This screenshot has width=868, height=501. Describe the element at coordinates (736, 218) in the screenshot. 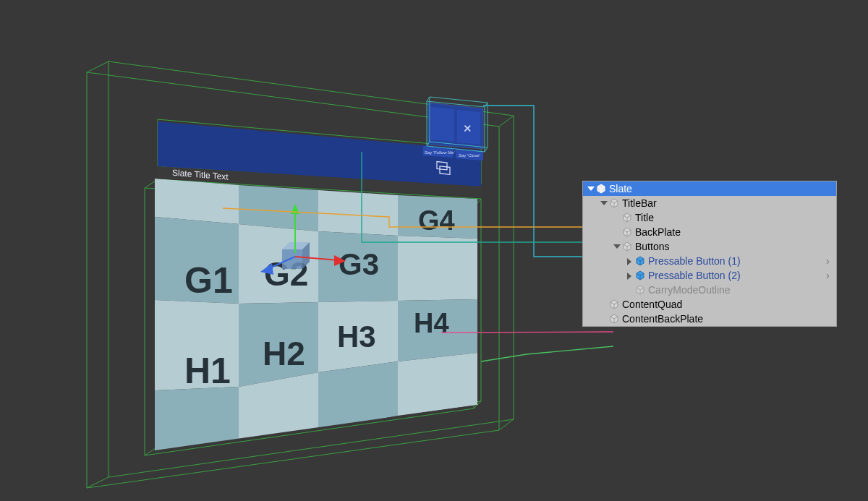

I see `hierarchy-label: Title` at that location.